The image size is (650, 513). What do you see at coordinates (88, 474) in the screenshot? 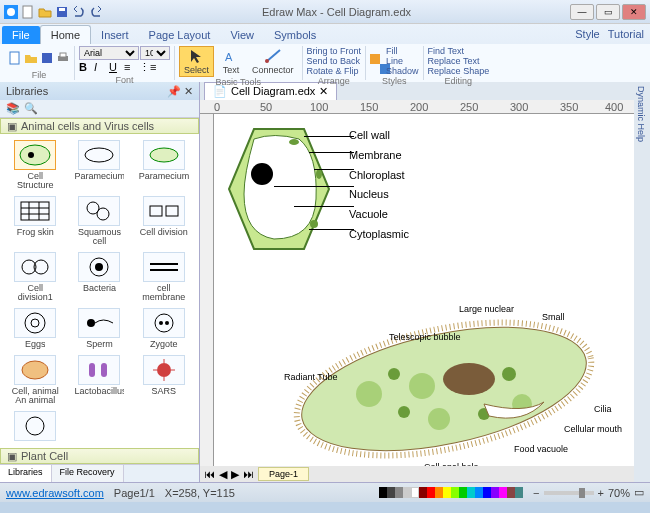
I see `sidebar-tab-recovery: File Recovery` at bounding box center [88, 474].